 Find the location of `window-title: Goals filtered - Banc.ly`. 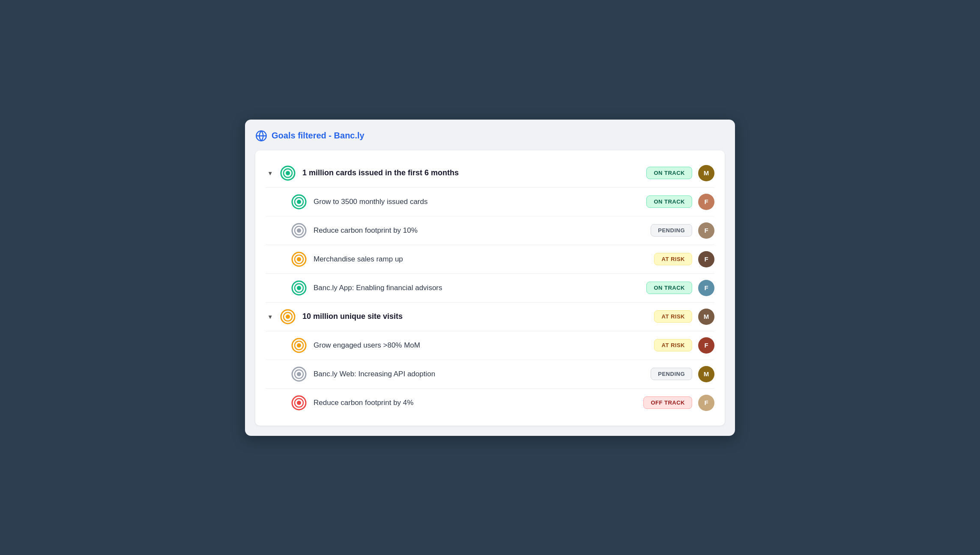

window-title: Goals filtered - Banc.ly is located at coordinates (318, 135).